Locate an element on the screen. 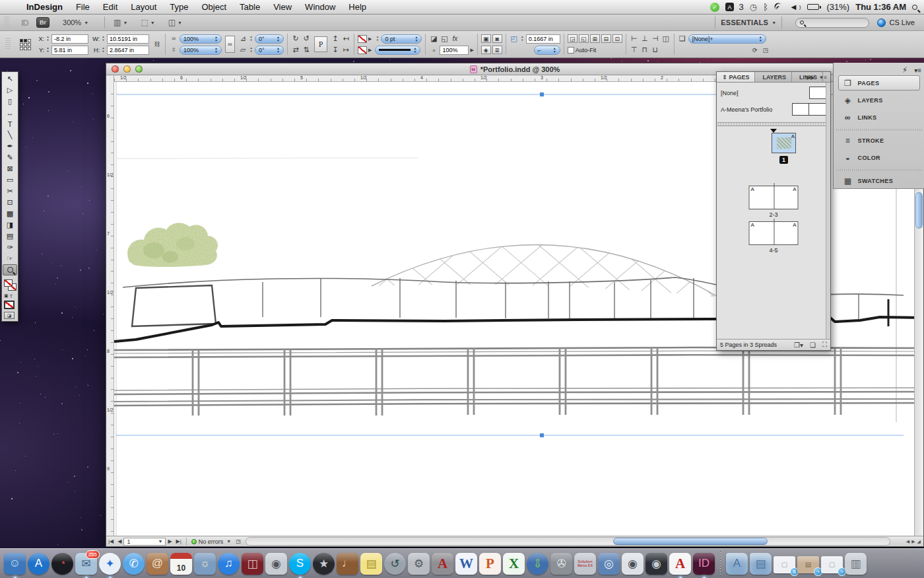 The height and width of the screenshot is (578, 924). spread-2-3-item: AA 2-3 is located at coordinates (774, 202).